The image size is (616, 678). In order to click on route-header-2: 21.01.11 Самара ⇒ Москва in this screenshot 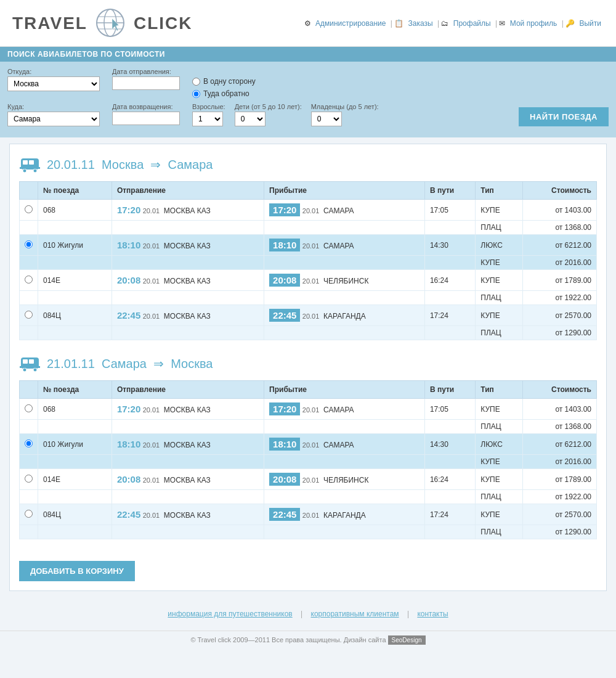, I will do `click(308, 364)`.